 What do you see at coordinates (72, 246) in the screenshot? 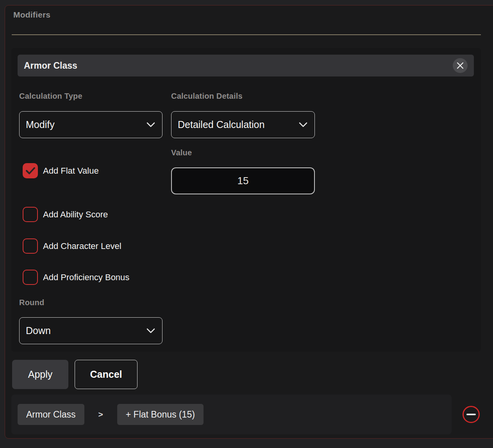
I see `checkbox-row-add-character-level: Add Character Level` at bounding box center [72, 246].